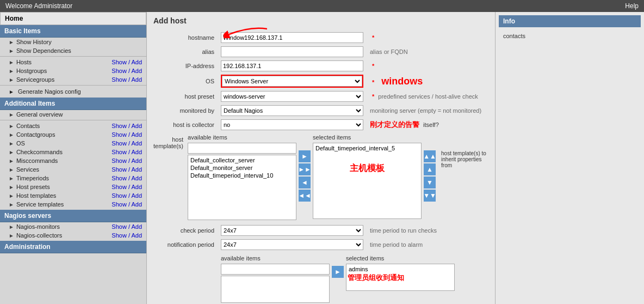  What do you see at coordinates (292, 230) in the screenshot?
I see `check-period-select: 24x7` at bounding box center [292, 230].